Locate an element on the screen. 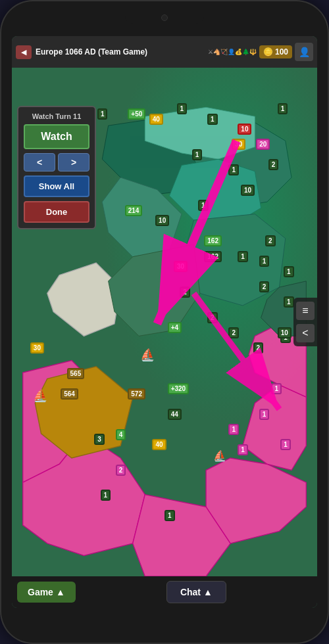  watch-button: Watch is located at coordinates (57, 137).